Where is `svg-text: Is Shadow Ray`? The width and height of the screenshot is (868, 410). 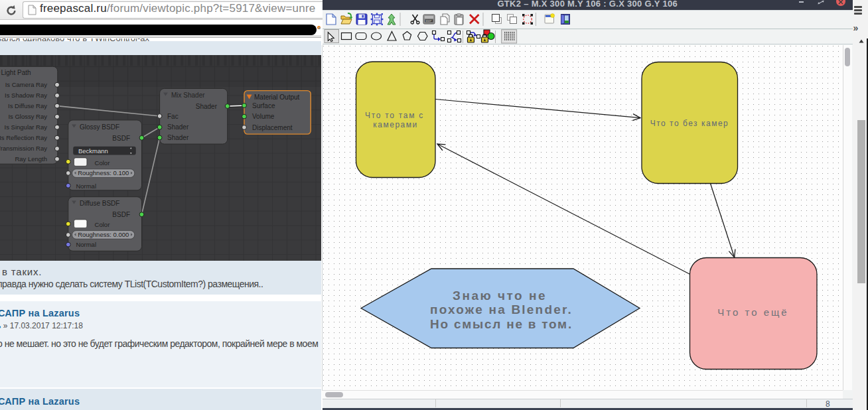 svg-text: Is Shadow Ray is located at coordinates (26, 96).